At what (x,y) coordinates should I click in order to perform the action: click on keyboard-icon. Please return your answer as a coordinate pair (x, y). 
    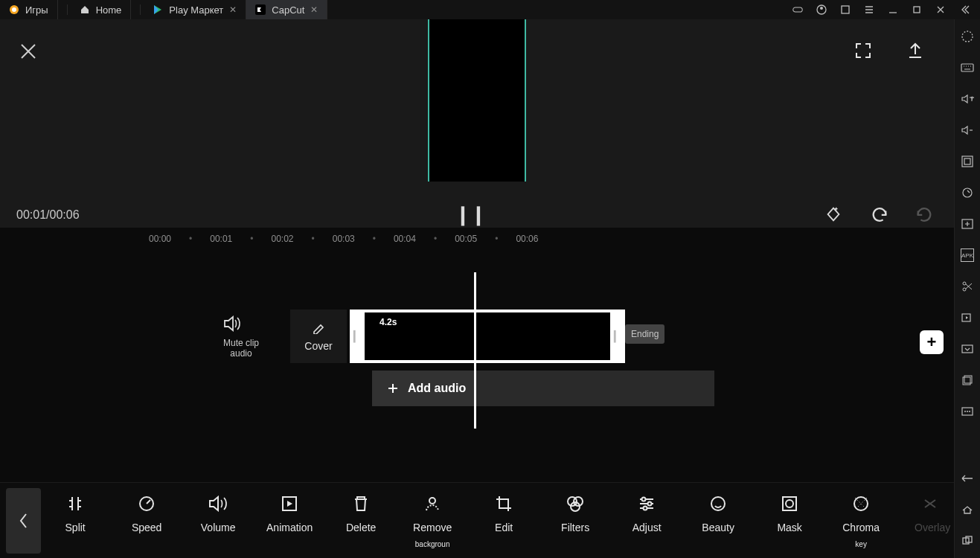
    Looking at the image, I should click on (967, 68).